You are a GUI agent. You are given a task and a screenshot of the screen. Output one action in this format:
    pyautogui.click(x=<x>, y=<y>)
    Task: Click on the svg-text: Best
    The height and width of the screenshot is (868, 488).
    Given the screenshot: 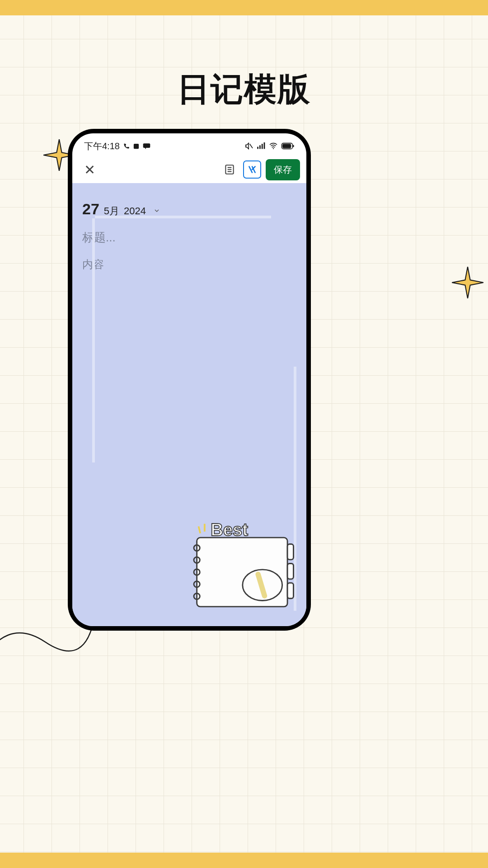 What is the action you would take?
    pyautogui.click(x=230, y=530)
    